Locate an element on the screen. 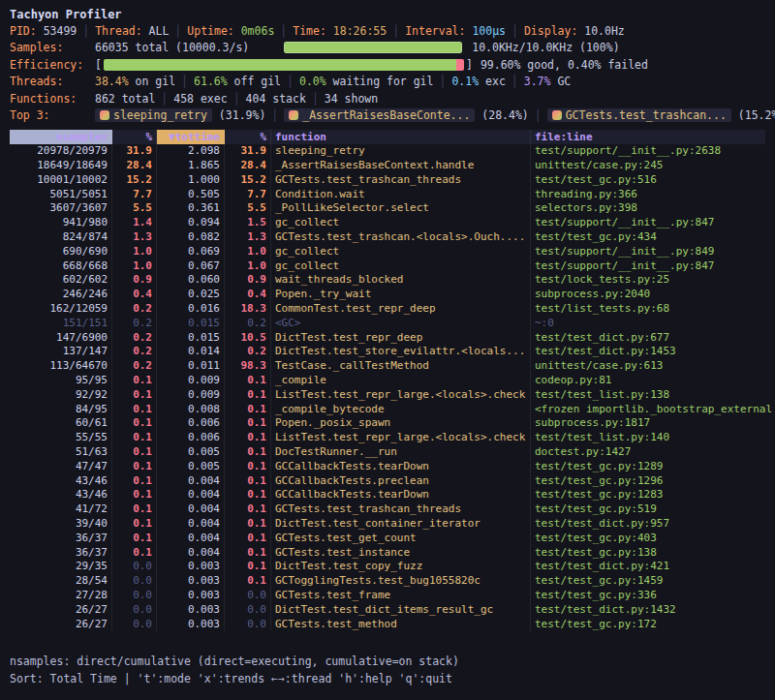 Image resolution: width=775 pixels, height=700 pixels. cell-tottime: 0.008 is located at coordinates (191, 411).